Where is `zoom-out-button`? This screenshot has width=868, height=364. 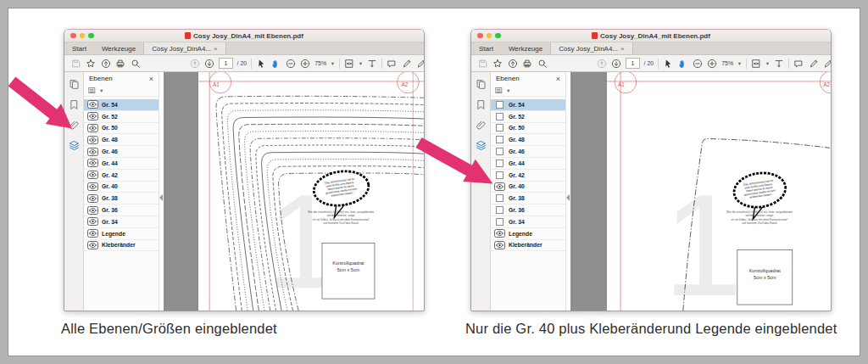 zoom-out-button is located at coordinates (697, 63).